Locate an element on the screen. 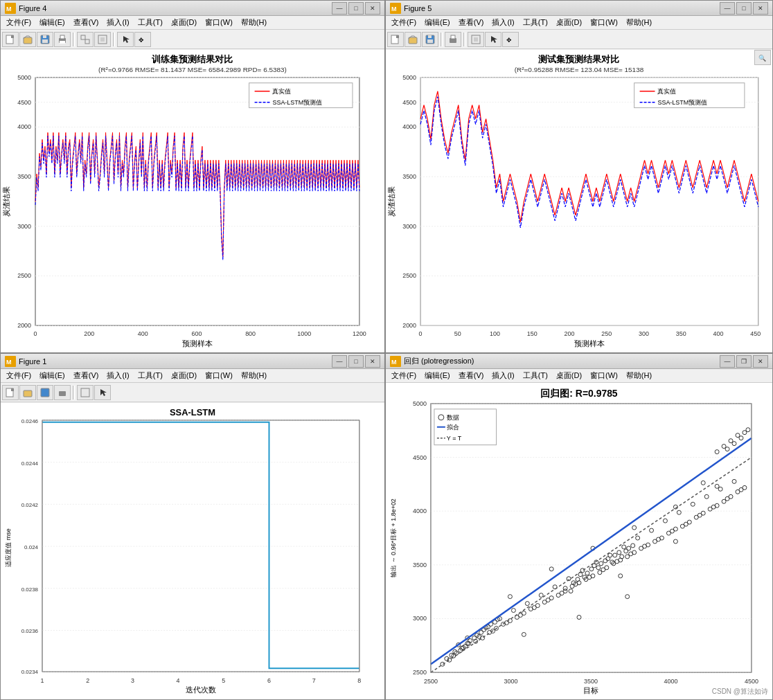  fig5-titlebar: M Figure 5 — □ ✕ is located at coordinates (579, 8).